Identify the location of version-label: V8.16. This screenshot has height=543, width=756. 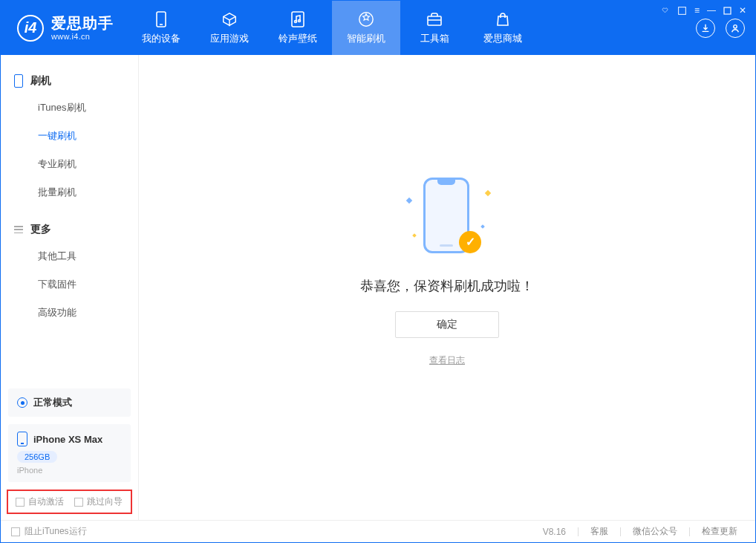
(558, 532).